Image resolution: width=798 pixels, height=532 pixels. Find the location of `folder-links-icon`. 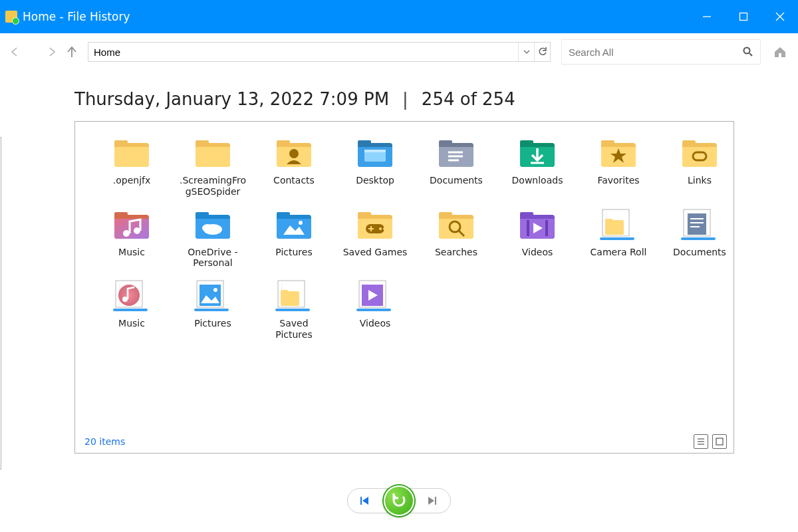

folder-links-icon is located at coordinates (700, 153).